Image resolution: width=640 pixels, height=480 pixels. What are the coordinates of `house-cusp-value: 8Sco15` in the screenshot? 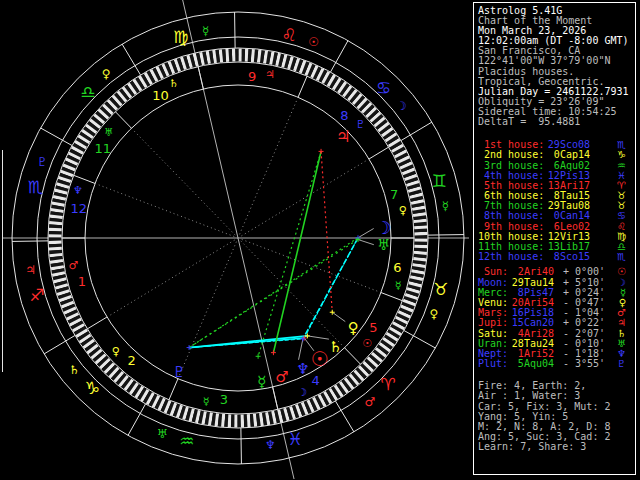 It's located at (568, 257).